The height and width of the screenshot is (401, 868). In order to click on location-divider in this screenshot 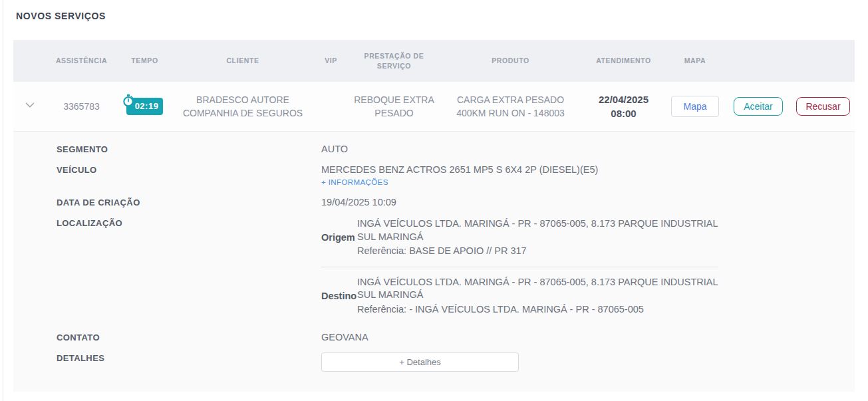, I will do `click(520, 267)`.